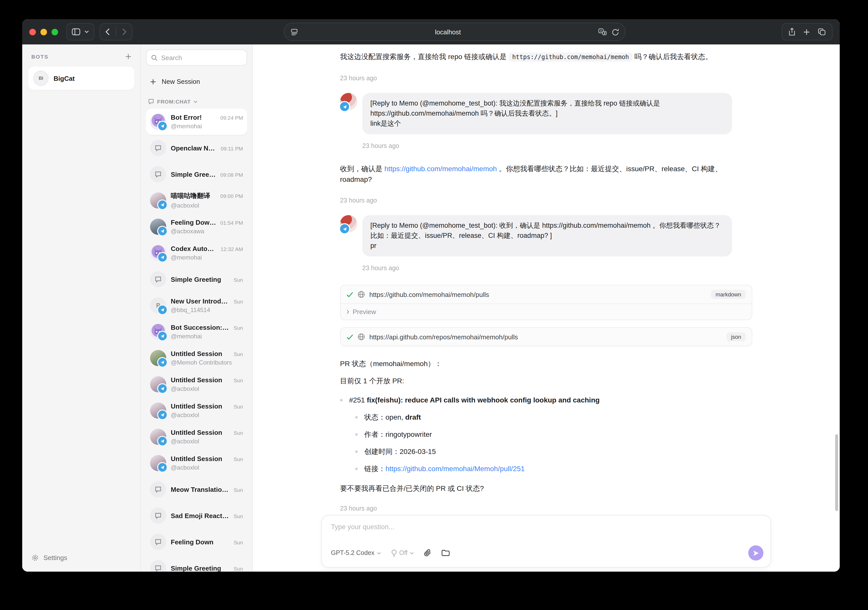 The height and width of the screenshot is (610, 868). I want to click on zoom-window-button, so click(55, 32).